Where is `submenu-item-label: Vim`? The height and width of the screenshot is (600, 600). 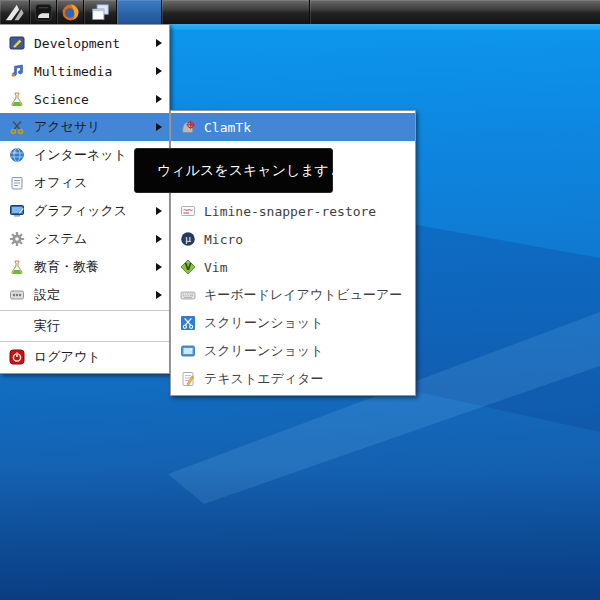 submenu-item-label: Vim is located at coordinates (304, 268).